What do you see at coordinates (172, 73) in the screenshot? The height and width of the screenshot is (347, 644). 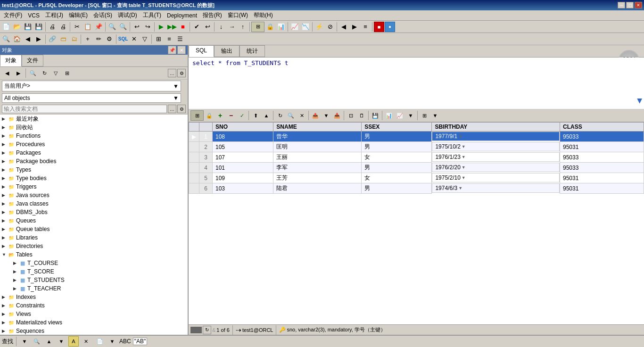 I see `obj-tb-more: …` at bounding box center [172, 73].